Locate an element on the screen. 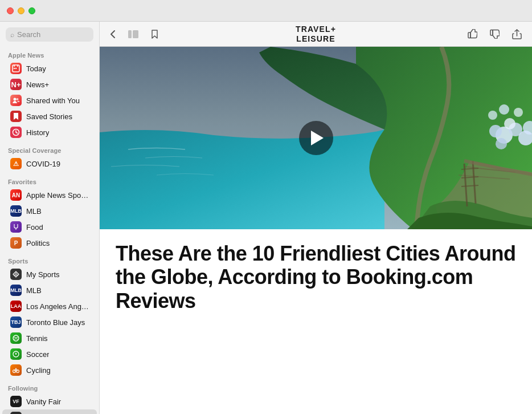 Image resolution: width=532 pixels, height=414 pixels. sidebar-item-mlb-sports: MLB MLB is located at coordinates (50, 290).